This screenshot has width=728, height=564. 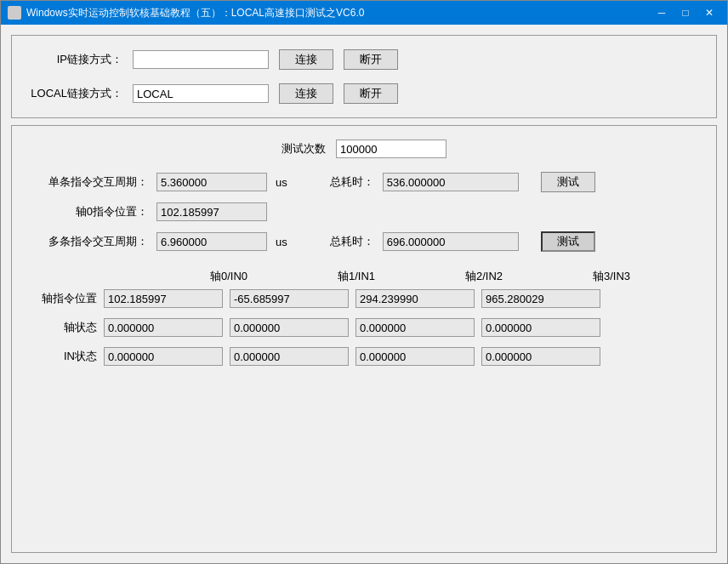 I want to click on single-total-input, so click(x=451, y=182).